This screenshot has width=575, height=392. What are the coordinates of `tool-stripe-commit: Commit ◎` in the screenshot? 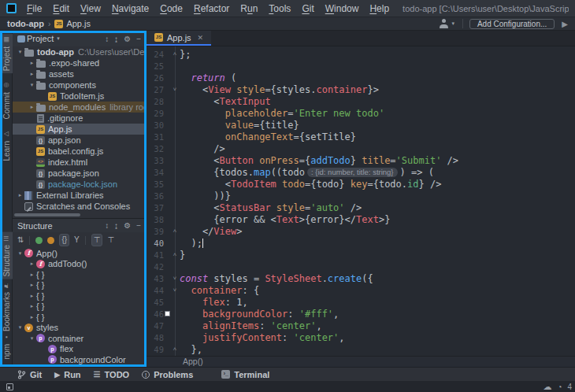 It's located at (6, 101).